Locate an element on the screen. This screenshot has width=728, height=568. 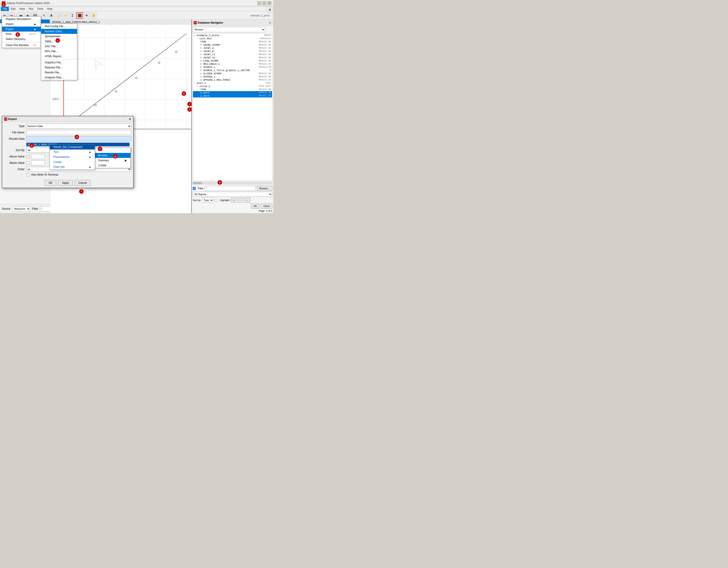
db-tree-item: + SLIDER_XFORM Result_Se is located at coordinates (233, 74).